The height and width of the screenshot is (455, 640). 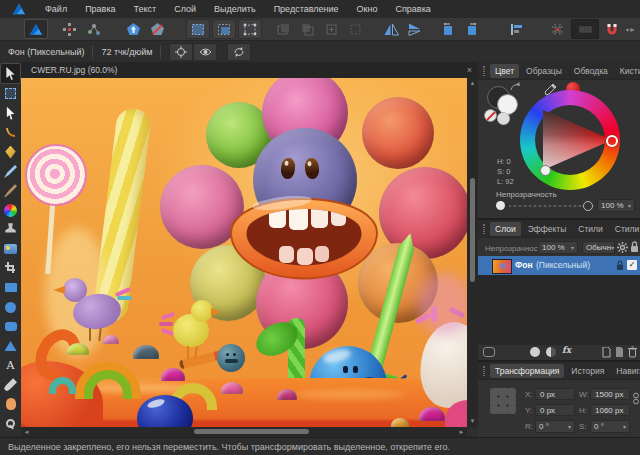 I want to click on text-tool: A, so click(x=10, y=366).